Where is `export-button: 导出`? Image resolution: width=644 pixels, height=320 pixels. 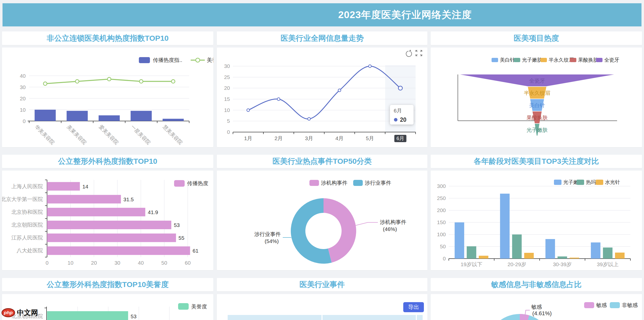
export-button: 导出 is located at coordinates (414, 307).